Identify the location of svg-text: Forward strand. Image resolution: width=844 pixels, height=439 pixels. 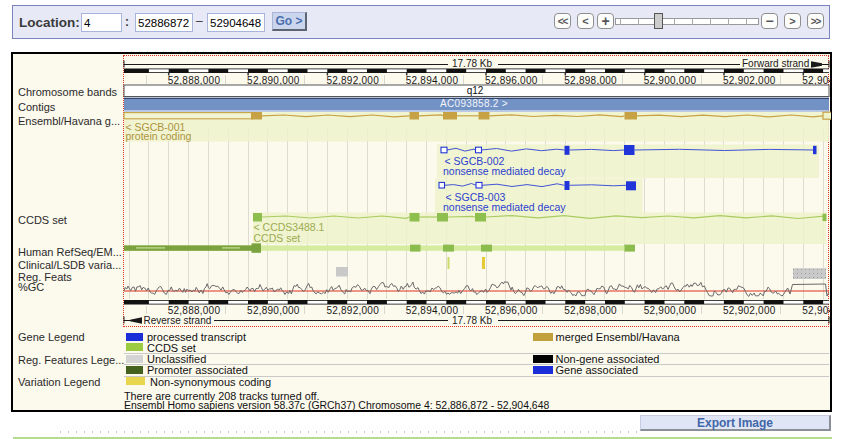
(776, 64).